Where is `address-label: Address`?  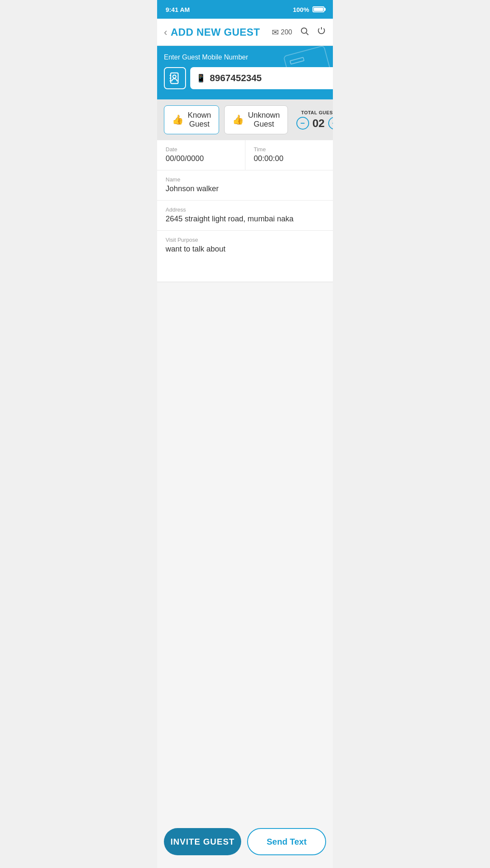
address-label: Address is located at coordinates (245, 210).